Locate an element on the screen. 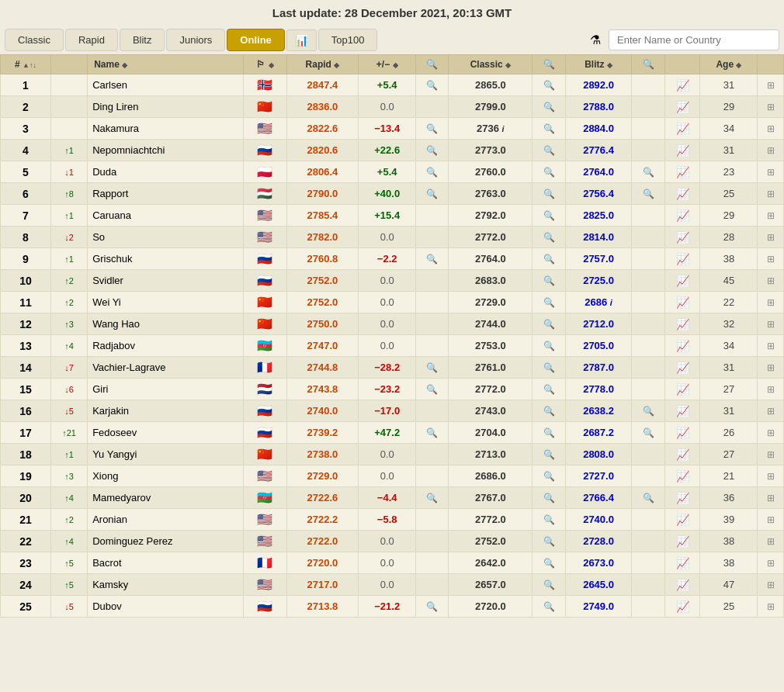 The height and width of the screenshot is (692, 784). col-age: Age ◆ is located at coordinates (729, 65).